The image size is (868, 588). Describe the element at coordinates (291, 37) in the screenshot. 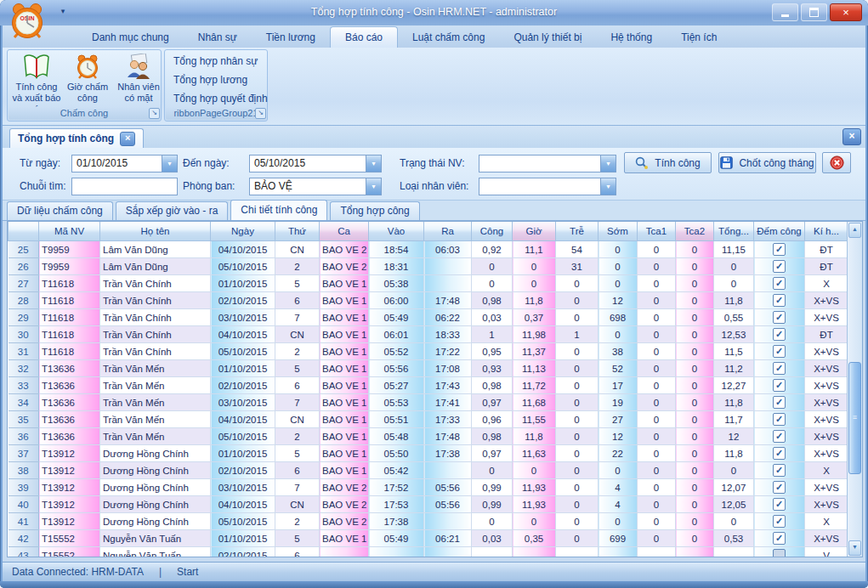

I see `ribbon-tab-tien-luong: Tiền lương` at that location.